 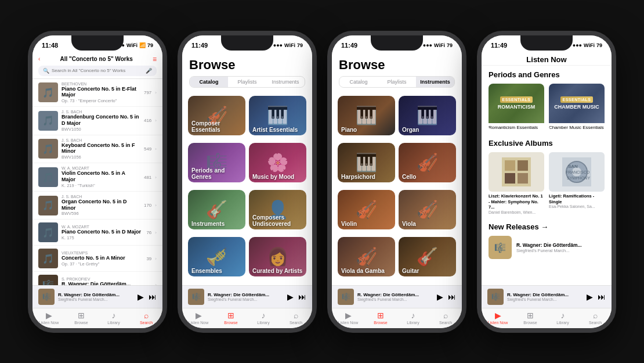 What do you see at coordinates (440, 297) in the screenshot?
I see `play-btn-3: ▶` at bounding box center [440, 297].